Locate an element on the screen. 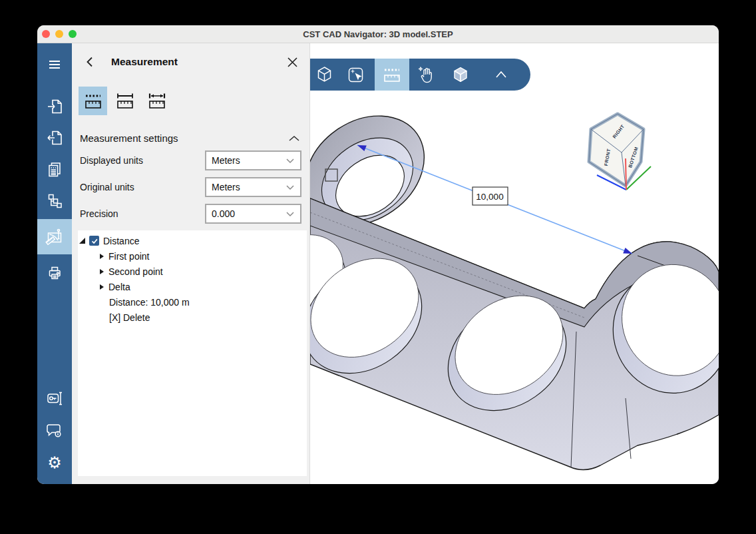 Image resolution: width=756 pixels, height=534 pixels. feedback-info-icon is located at coordinates (55, 430).